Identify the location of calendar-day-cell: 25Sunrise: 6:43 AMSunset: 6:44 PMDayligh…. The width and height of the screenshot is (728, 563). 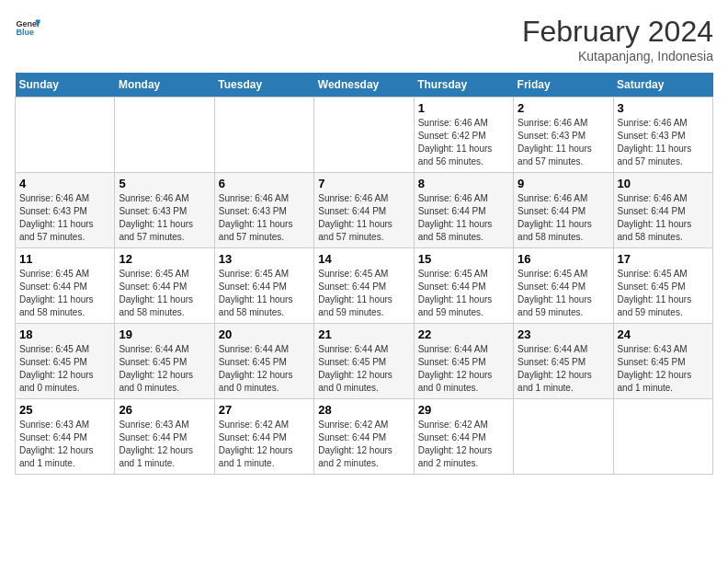
(65, 437).